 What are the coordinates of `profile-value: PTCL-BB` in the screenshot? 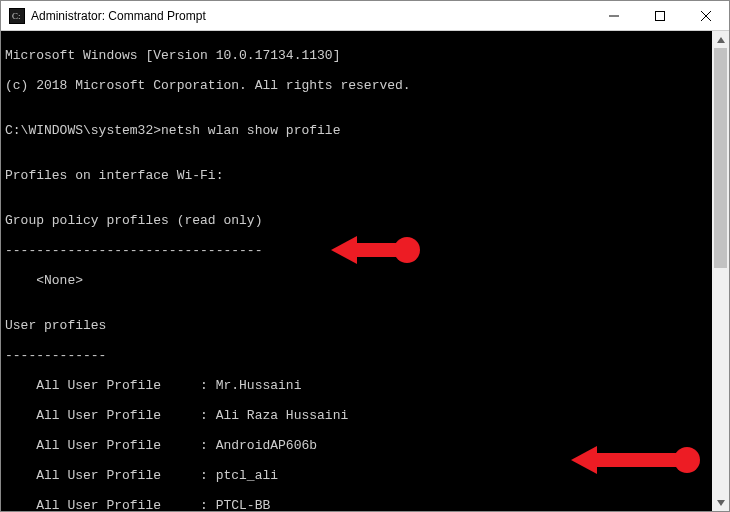 It's located at (244, 504).